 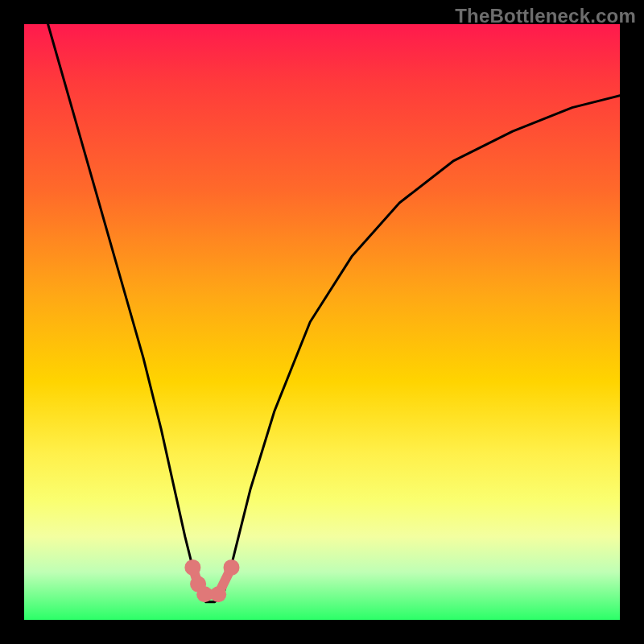 I want to click on marker-mk1, so click(x=192, y=568).